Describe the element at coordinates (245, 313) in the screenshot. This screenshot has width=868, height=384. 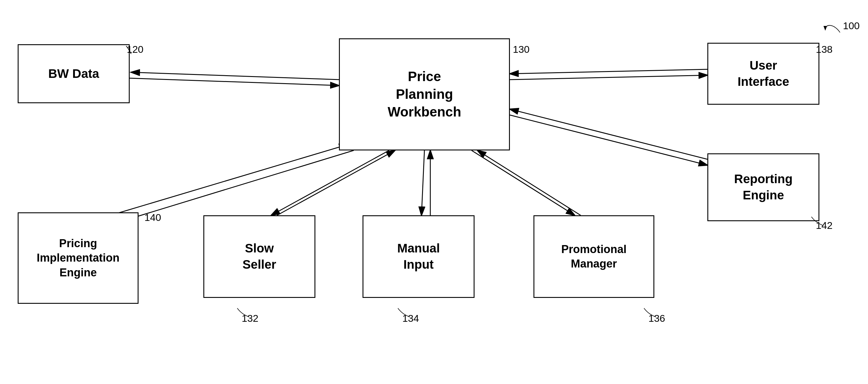
I see `ref-132-curve` at that location.